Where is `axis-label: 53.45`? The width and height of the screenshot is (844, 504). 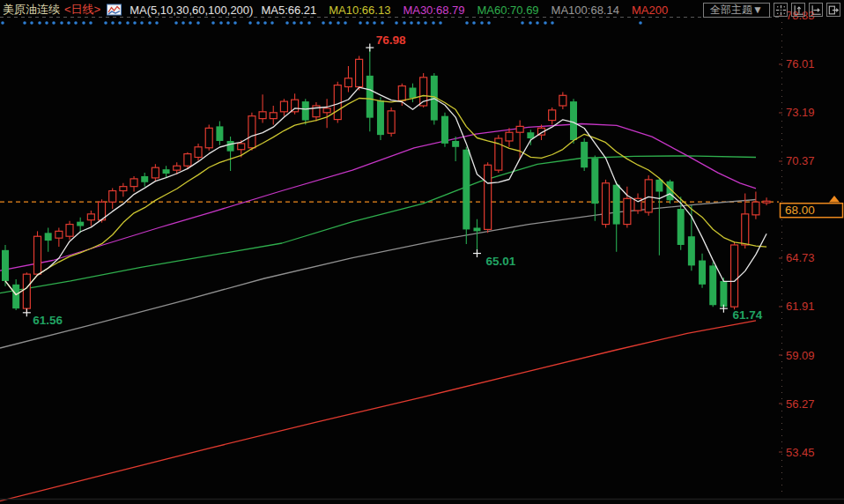
axis-label: 53.45 is located at coordinates (800, 453).